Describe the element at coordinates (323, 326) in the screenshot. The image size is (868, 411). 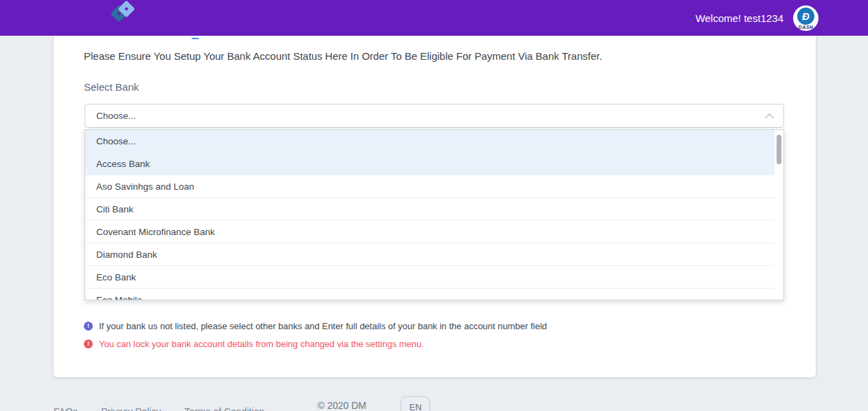
I see `info-message-text: If your bank us not listed, please selec…` at that location.